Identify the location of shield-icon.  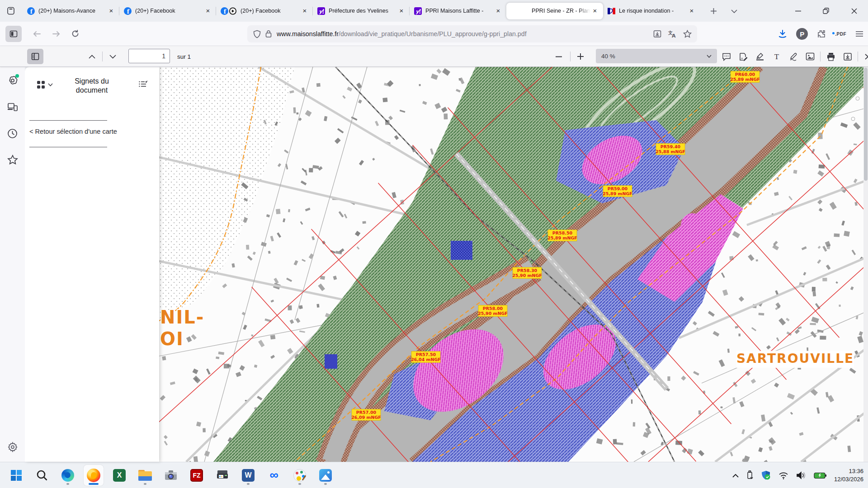
(257, 34).